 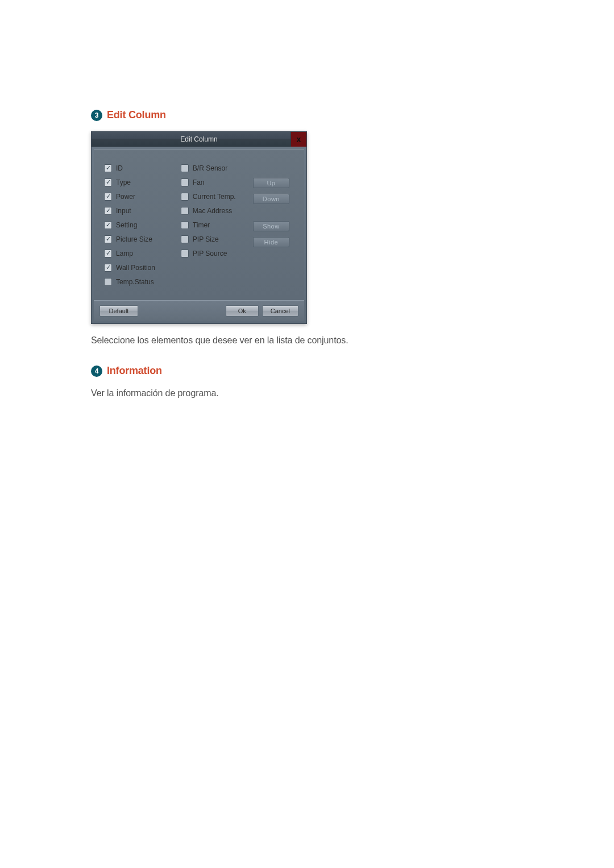 I want to click on ok-button: Ok, so click(x=242, y=311).